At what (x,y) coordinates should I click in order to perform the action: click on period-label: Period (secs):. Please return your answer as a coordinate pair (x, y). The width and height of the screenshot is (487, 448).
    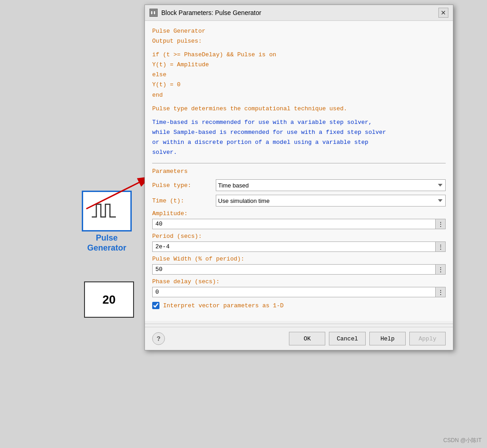
    Looking at the image, I should click on (299, 236).